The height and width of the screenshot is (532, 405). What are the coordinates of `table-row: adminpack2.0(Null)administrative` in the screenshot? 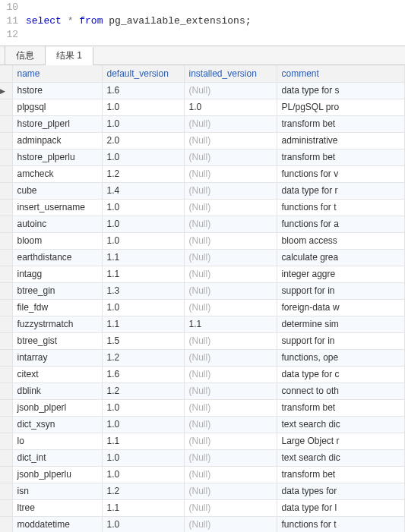 It's located at (202, 140).